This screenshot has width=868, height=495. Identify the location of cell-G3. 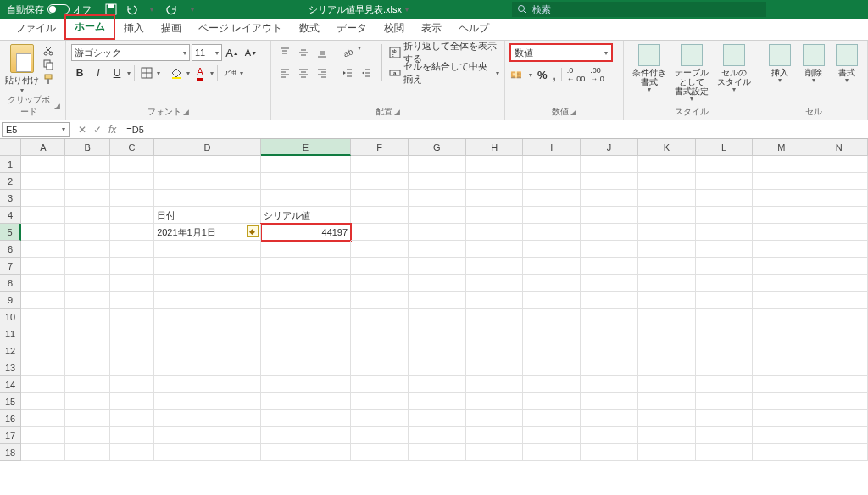
(437, 198).